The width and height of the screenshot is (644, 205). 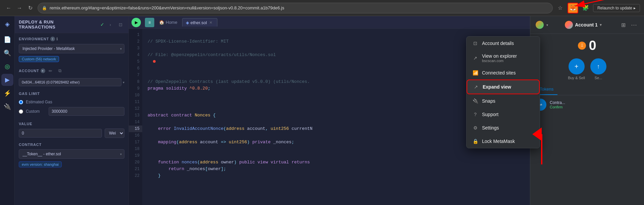 What do you see at coordinates (557, 103) in the screenshot?
I see `contract-label: Contra...` at bounding box center [557, 103].